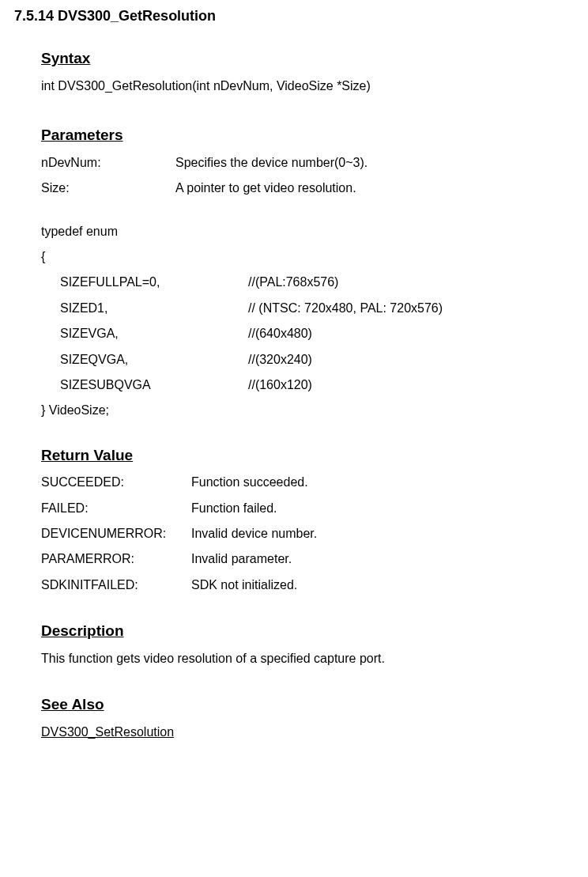 The width and height of the screenshot is (588, 877). What do you see at coordinates (315, 385) in the screenshot?
I see `enum-item: SIZESUBQVGA //(160x120)` at bounding box center [315, 385].